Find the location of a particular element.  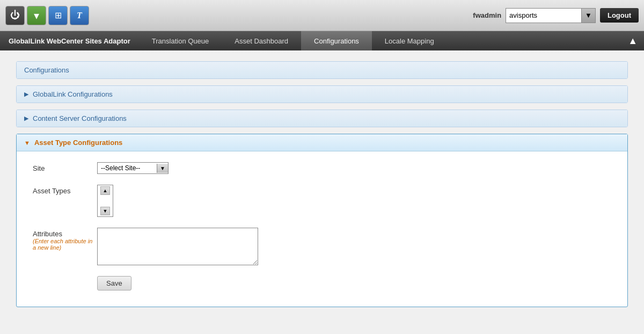

attributes-row: Attributes (Enter each attribute in a ne… is located at coordinates (322, 246).